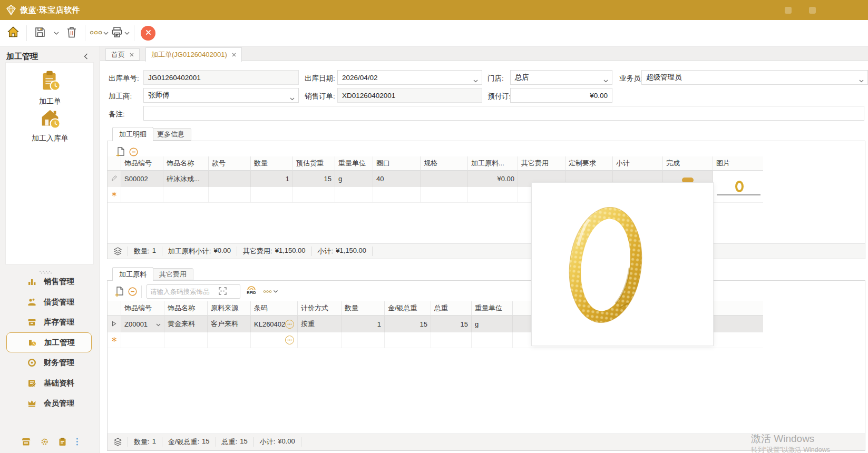 The image size is (868, 453). Describe the element at coordinates (56, 33) in the screenshot. I see `save-dropdown-button` at that location.